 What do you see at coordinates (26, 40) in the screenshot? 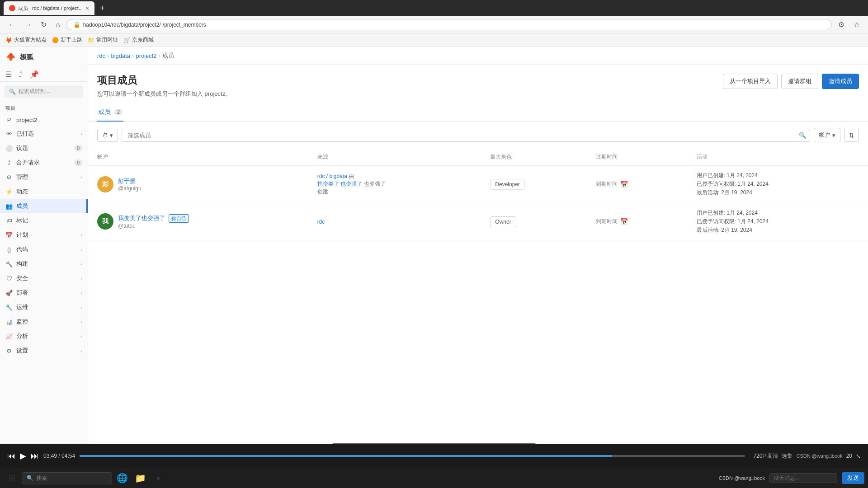
I see `bookmark-firefox: 🦊 火狐官方站点` at bounding box center [26, 40].